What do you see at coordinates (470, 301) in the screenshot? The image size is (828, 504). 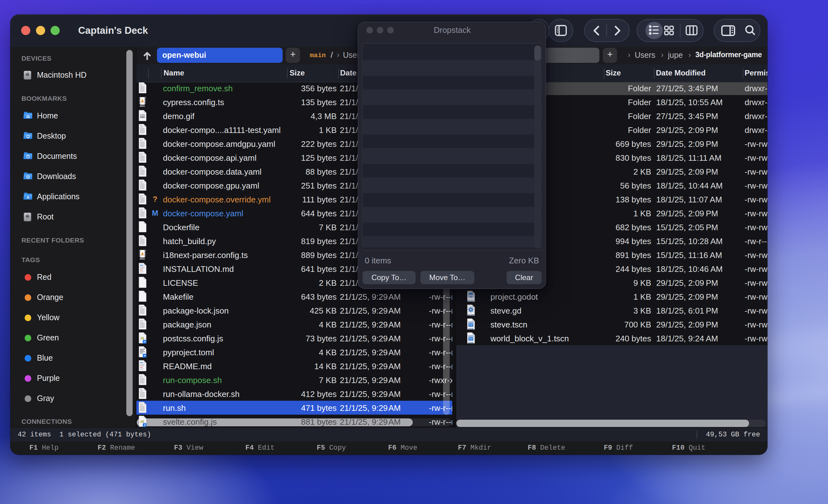 I see `svg-text: PROJECT` at bounding box center [470, 301].